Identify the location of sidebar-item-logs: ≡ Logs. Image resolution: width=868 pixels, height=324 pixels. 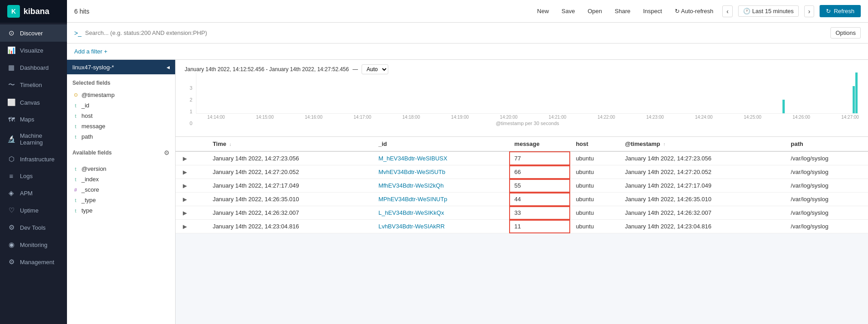
(33, 176).